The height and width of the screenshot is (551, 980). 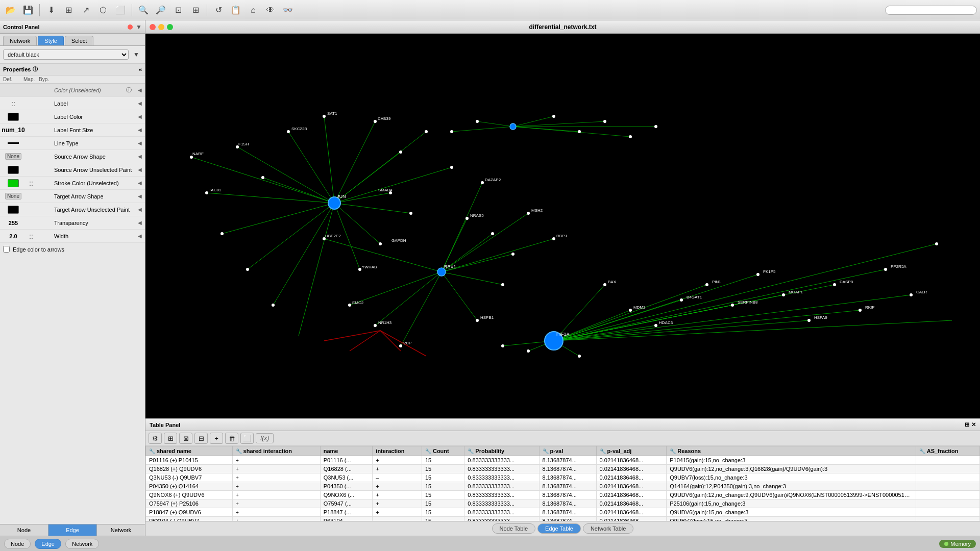 What do you see at coordinates (161, 10) in the screenshot?
I see `zoom-out-button: 🔎` at bounding box center [161, 10].